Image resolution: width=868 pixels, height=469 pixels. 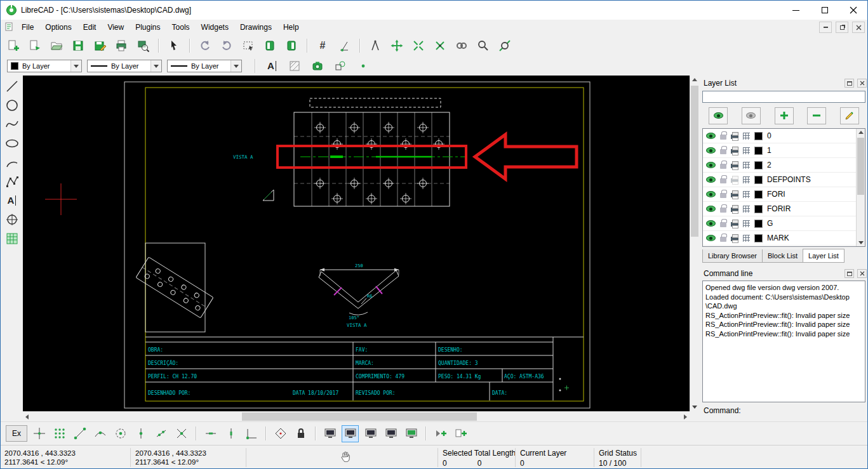 What do you see at coordinates (817, 116) in the screenshot?
I see `remove-layer-button` at bounding box center [817, 116].